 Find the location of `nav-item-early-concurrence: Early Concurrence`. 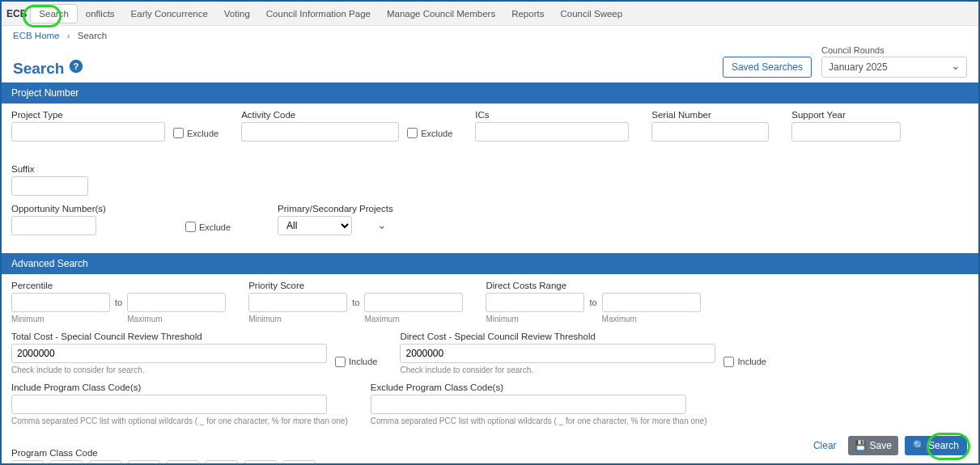

nav-item-early-concurrence: Early Concurrence is located at coordinates (170, 14).